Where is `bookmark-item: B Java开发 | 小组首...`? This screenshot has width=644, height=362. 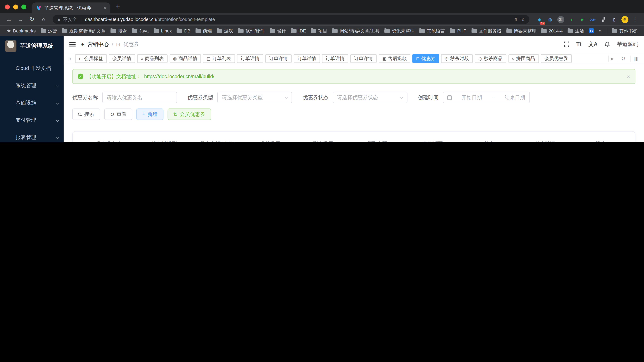 bookmark-item: B Java开发 | 小组首... is located at coordinates (591, 31).